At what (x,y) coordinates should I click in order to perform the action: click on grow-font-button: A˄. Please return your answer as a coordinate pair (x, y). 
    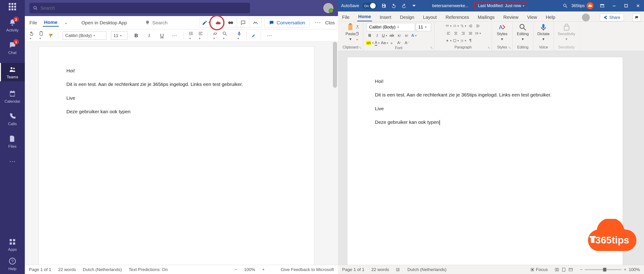
    Looking at the image, I should click on (399, 43).